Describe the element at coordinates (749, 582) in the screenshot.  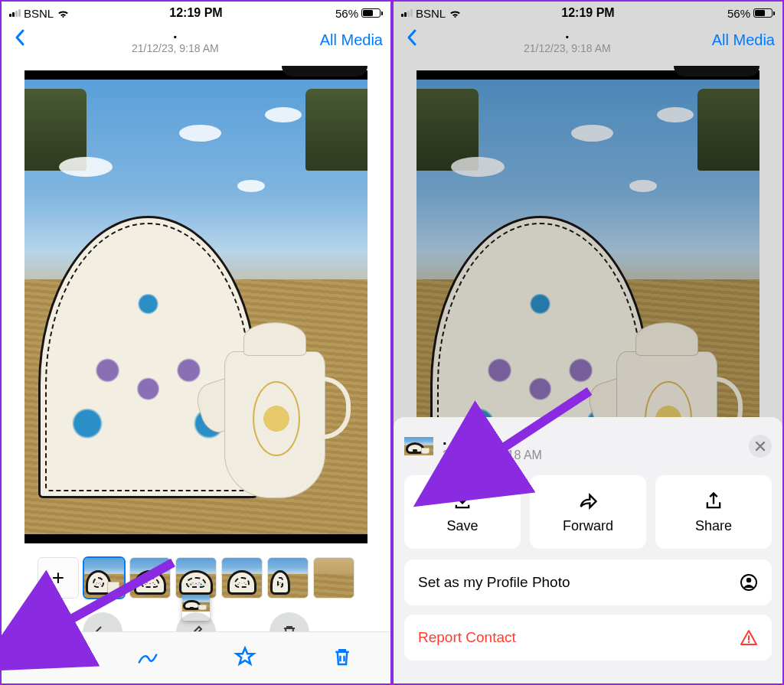
I see `profile-icon` at that location.